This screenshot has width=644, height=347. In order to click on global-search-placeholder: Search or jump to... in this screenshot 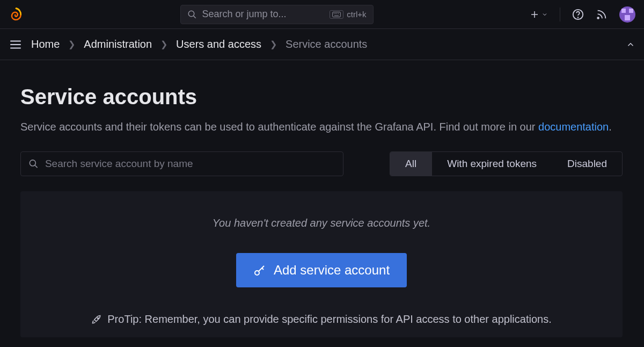, I will do `click(264, 14)`.